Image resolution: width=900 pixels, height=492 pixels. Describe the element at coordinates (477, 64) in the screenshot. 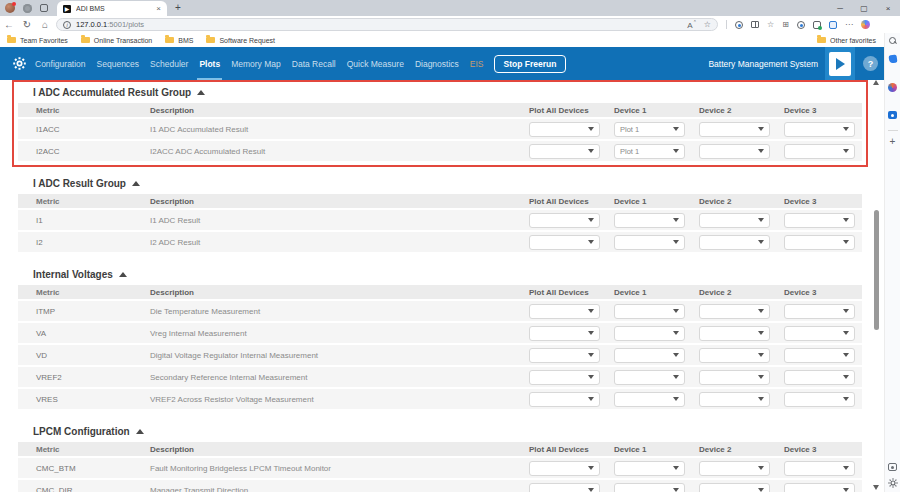

I see `nav-item-eis: EIS` at that location.